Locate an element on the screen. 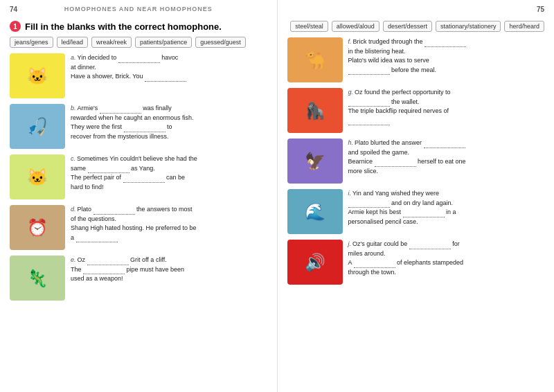 The width and height of the screenshot is (554, 392). word-bank-right: steel/stealallowed/alouddesert/dessertst… is located at coordinates (416, 26).